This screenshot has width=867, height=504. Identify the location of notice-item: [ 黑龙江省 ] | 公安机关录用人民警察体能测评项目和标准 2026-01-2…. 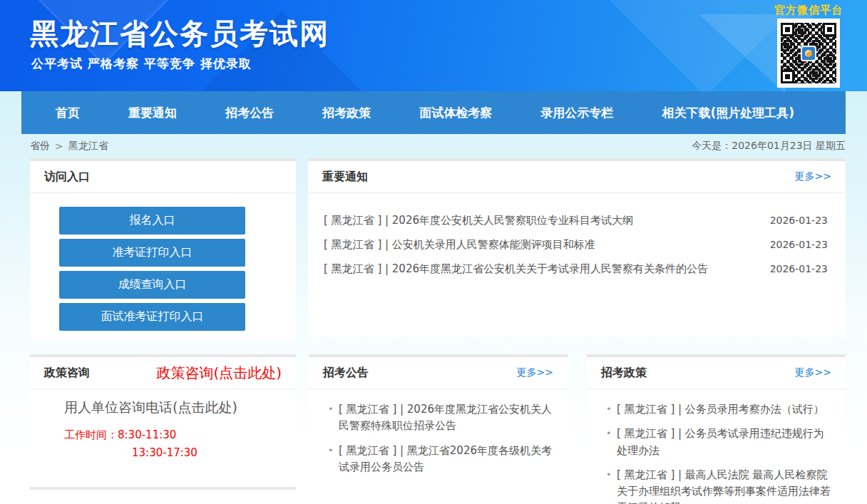
(576, 245).